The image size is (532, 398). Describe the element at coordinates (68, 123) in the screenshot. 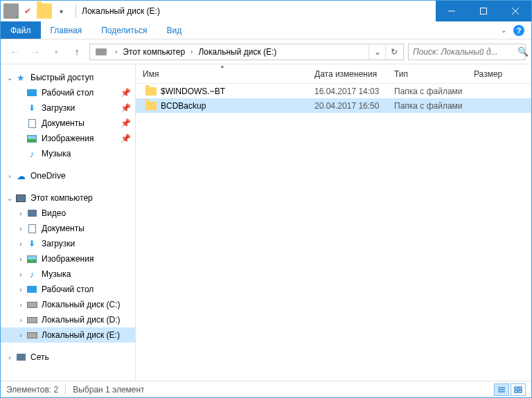

I see `nav-documents: Документы📌` at that location.